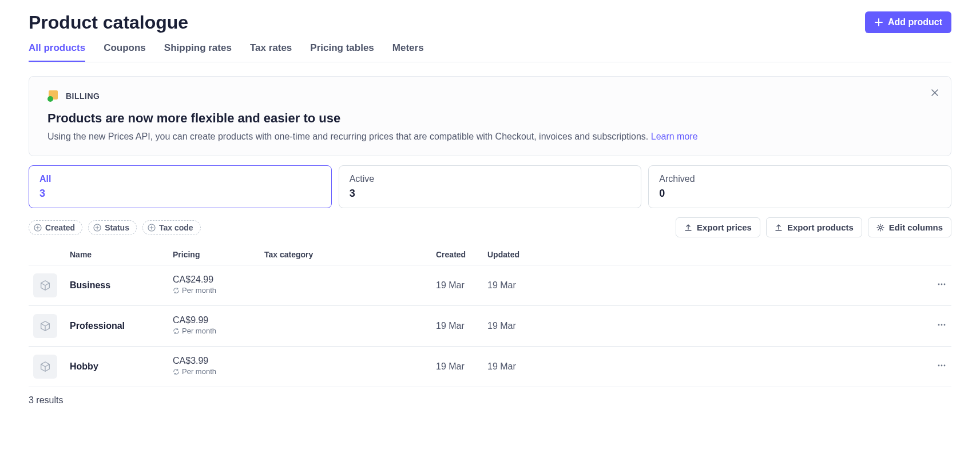  I want to click on filter-label: Status, so click(117, 228).